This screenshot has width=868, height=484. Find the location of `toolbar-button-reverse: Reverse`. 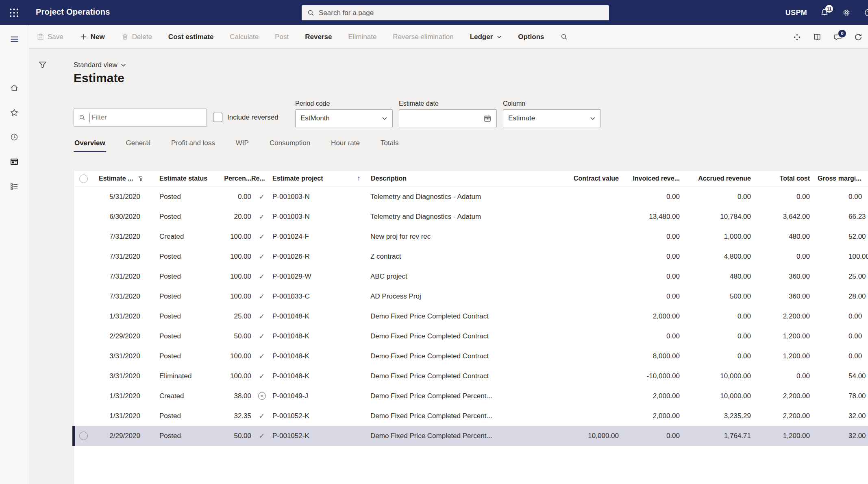

toolbar-button-reverse: Reverse is located at coordinates (318, 37).